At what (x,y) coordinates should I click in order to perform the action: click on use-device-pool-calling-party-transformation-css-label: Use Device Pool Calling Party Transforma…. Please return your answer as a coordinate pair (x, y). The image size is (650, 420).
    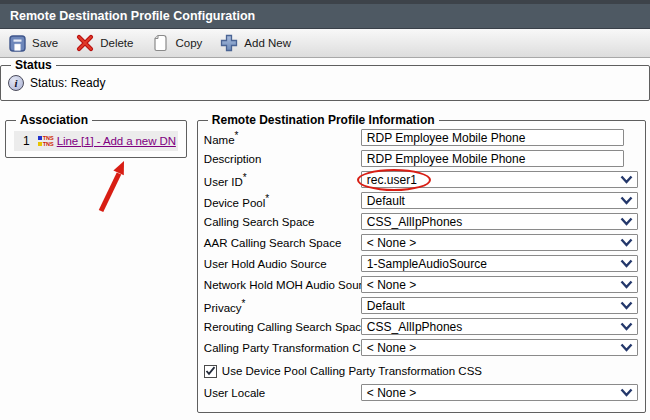
    Looking at the image, I should click on (352, 371).